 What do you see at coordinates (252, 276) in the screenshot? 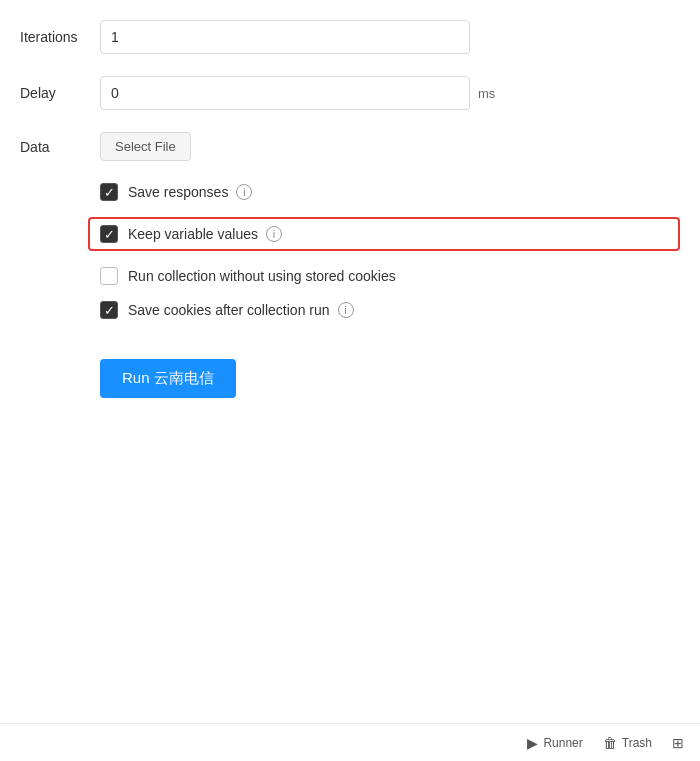
I see `run-without-cookies-checkbox-wrapper: Run collection without using stored cook…` at bounding box center [252, 276].